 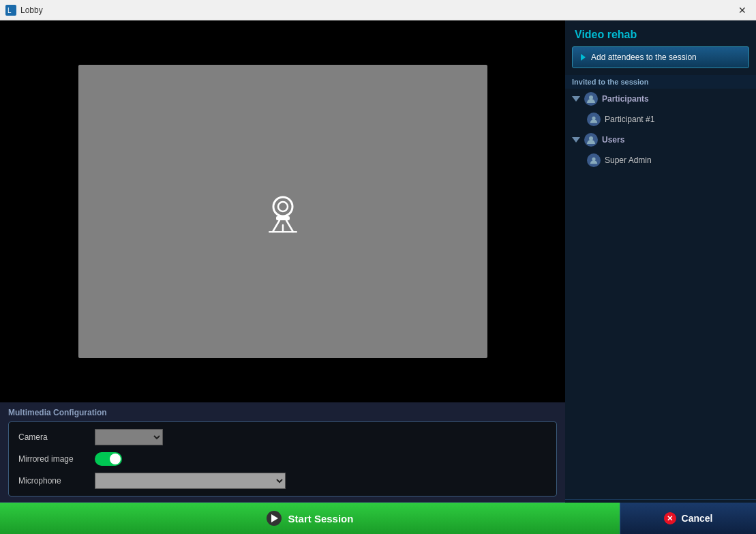 I want to click on user-icon, so click(x=594, y=119).